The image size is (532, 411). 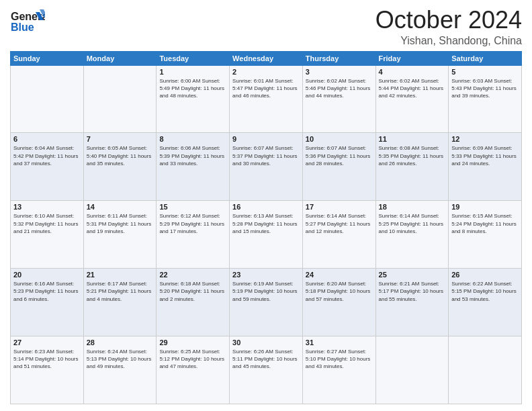 What do you see at coordinates (339, 342) in the screenshot?
I see `day-number: 31` at bounding box center [339, 342].